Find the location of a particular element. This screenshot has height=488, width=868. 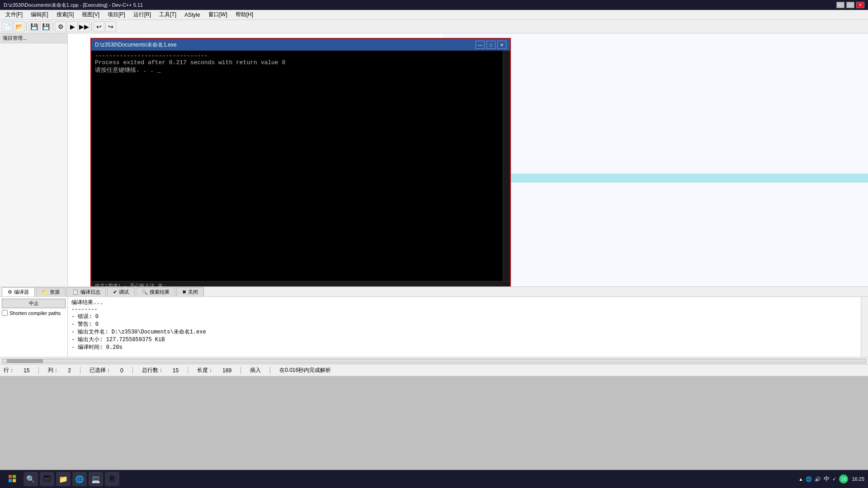

tab-compile-log: 📋 编译日志 is located at coordinates (86, 292).